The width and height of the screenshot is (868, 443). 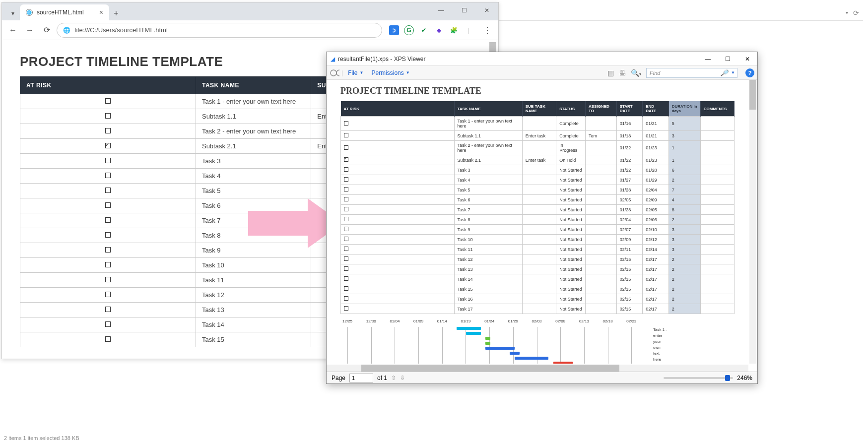 I want to click on forward-button: →, so click(x=30, y=30).